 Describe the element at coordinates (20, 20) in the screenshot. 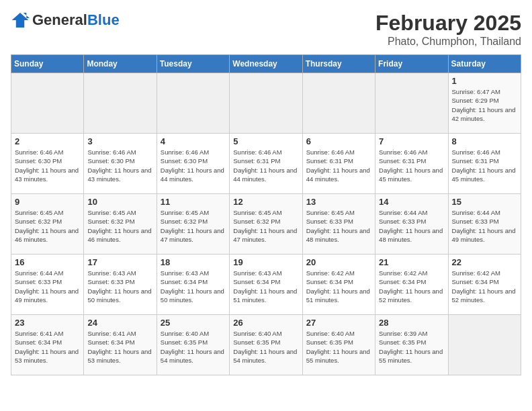

I see `logo-icon` at that location.